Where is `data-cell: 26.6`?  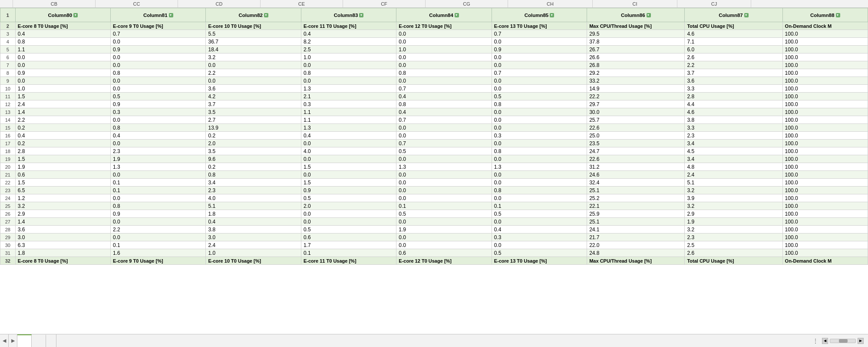 data-cell: 26.6 is located at coordinates (636, 57).